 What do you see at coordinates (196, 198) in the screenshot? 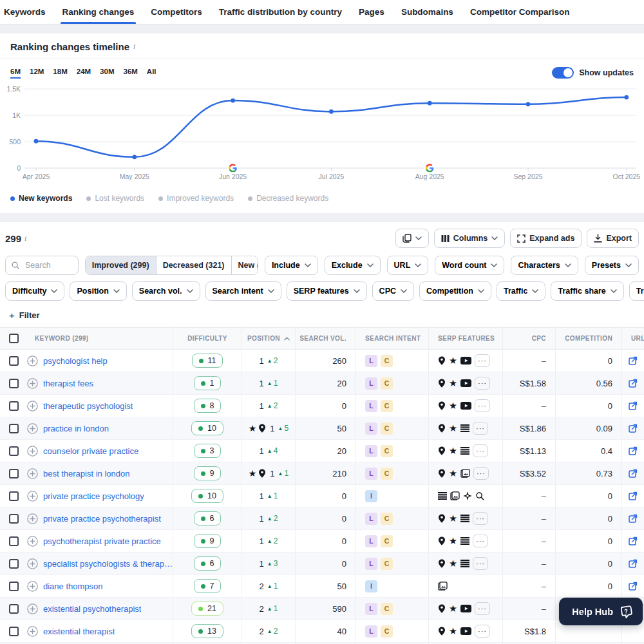
I see `legend-improved-keywords: Improved keywords` at bounding box center [196, 198].